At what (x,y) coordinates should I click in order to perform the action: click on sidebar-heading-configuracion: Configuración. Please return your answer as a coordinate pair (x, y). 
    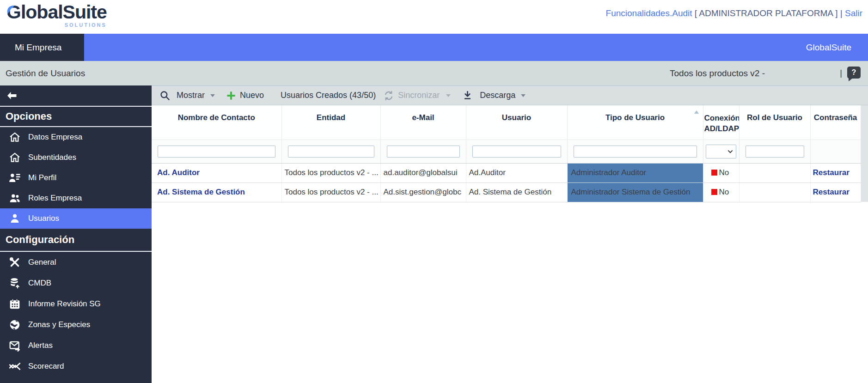
    Looking at the image, I should click on (76, 240).